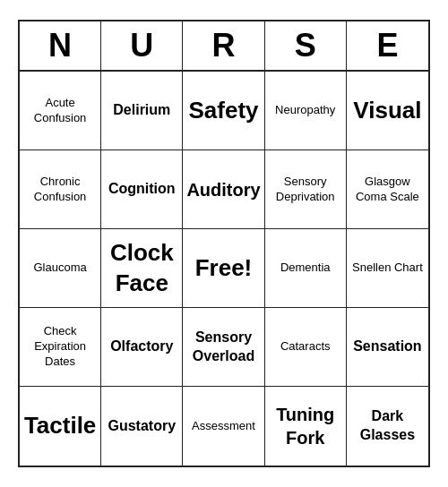  Describe the element at coordinates (223, 347) in the screenshot. I see `cell-label: Sensory Overload` at that location.